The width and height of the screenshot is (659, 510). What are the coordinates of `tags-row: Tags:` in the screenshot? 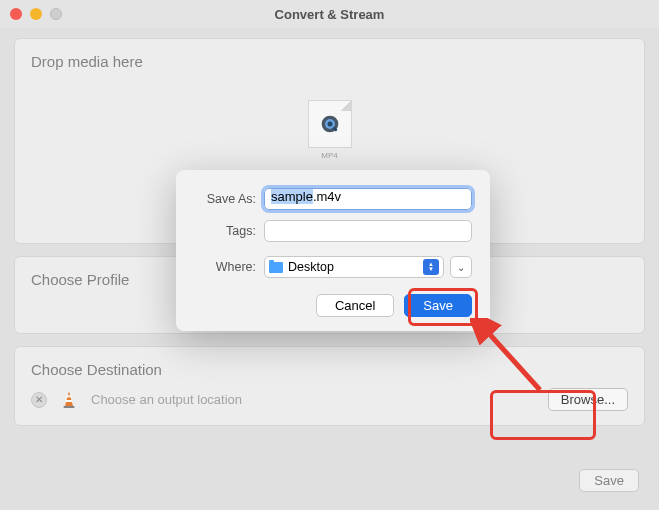 It's located at (333, 231).